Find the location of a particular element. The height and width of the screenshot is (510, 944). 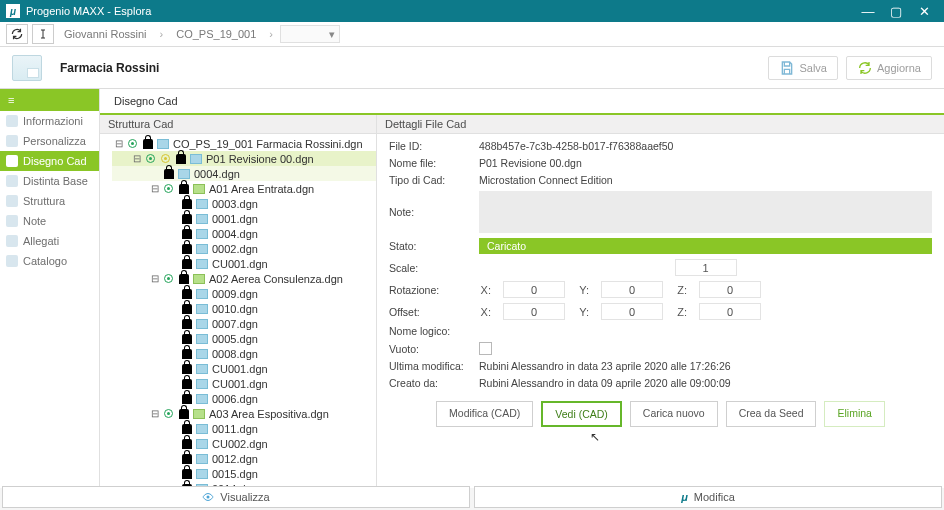

refresh-label: Aggiorna is located at coordinates (899, 68).